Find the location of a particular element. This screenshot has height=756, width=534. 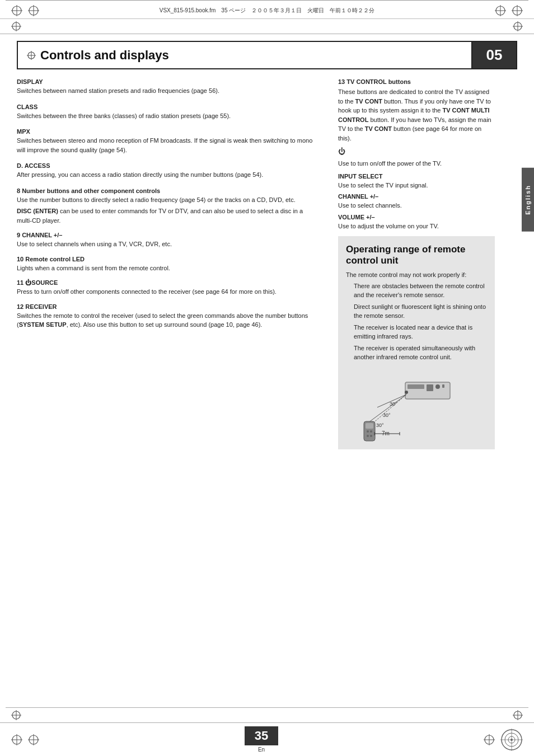

source-heading: 11 ⏻SOURCE is located at coordinates (166, 283).